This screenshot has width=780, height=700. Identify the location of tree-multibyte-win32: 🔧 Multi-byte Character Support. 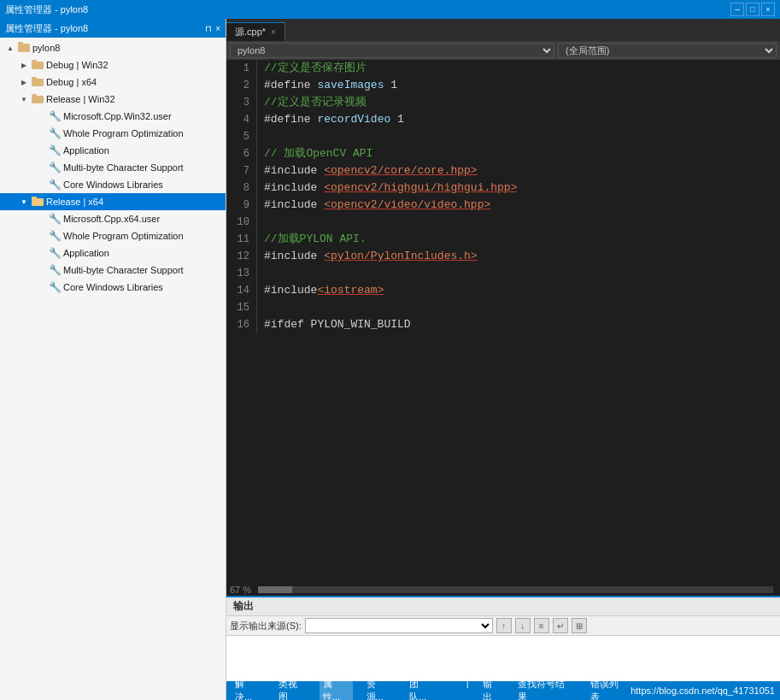
(113, 168).